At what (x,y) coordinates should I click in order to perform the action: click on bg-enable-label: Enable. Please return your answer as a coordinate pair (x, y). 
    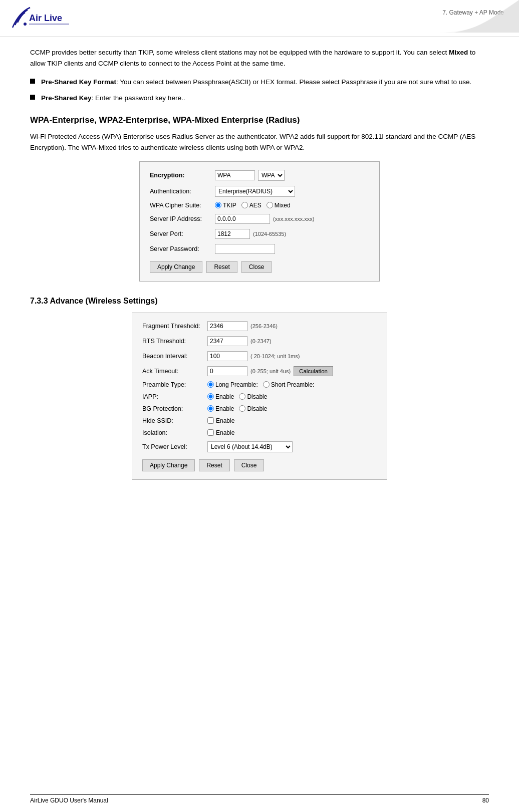
    Looking at the image, I should click on (220, 409).